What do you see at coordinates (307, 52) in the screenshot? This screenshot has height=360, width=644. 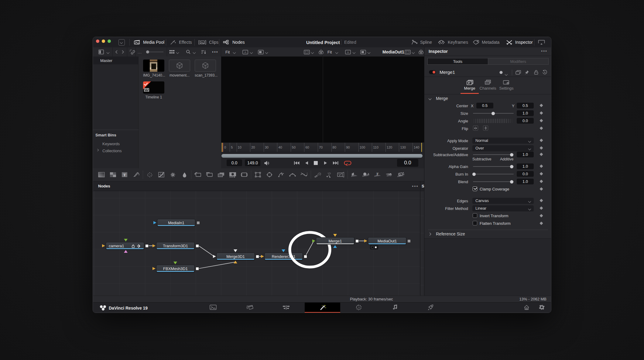 I see `left-viewer-roi-icon` at bounding box center [307, 52].